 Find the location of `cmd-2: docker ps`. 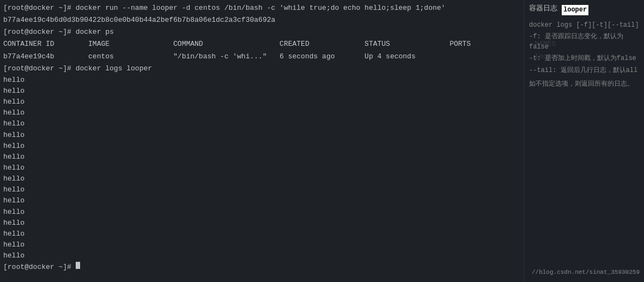

cmd-2: docker ps is located at coordinates (95, 32).